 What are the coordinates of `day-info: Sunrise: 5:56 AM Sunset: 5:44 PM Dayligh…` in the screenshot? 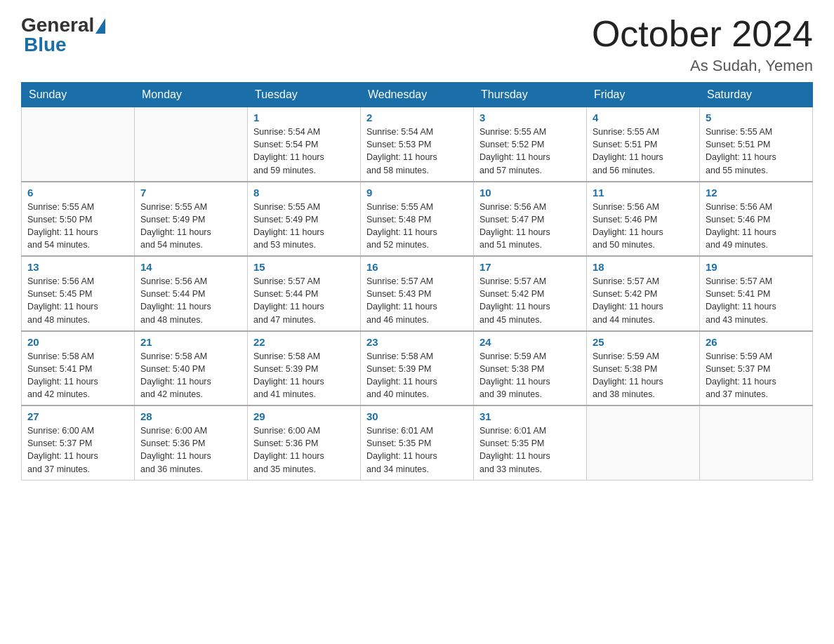 It's located at (191, 300).